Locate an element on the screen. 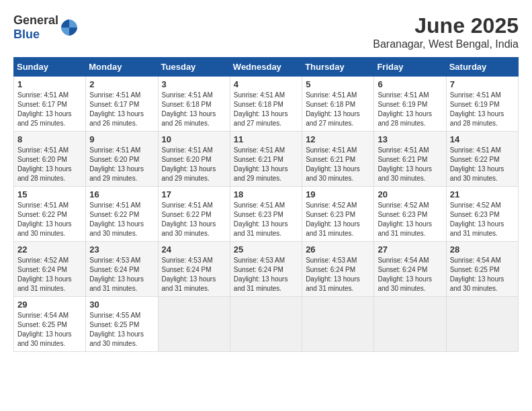 Image resolution: width=532 pixels, height=411 pixels. day-info-16: Sunrise: 4:51 AMSunset: 6:22 PMDaylight:… is located at coordinates (122, 220).